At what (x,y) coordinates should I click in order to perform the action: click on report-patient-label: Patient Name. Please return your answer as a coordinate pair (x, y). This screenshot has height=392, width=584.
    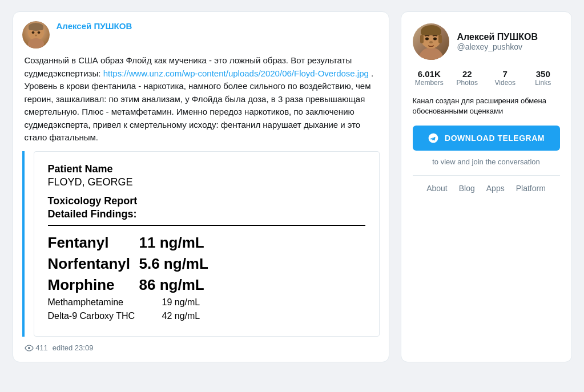
    Looking at the image, I should click on (207, 169).